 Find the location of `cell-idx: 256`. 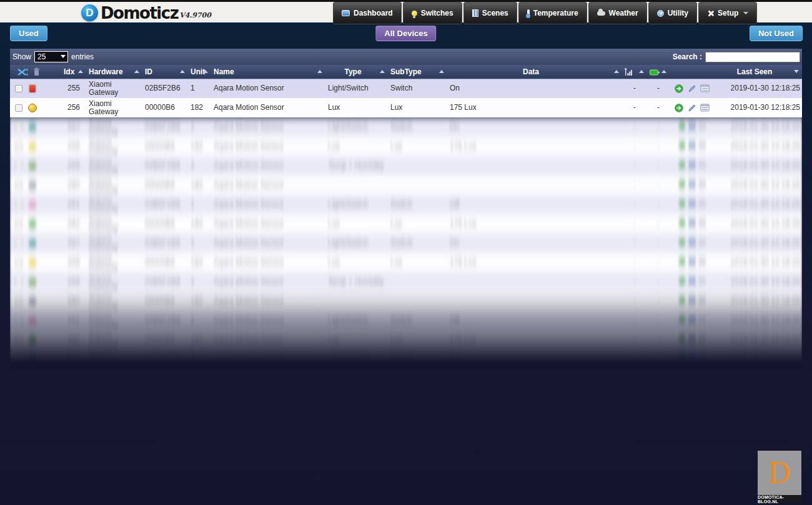

cell-idx: 256 is located at coordinates (74, 107).